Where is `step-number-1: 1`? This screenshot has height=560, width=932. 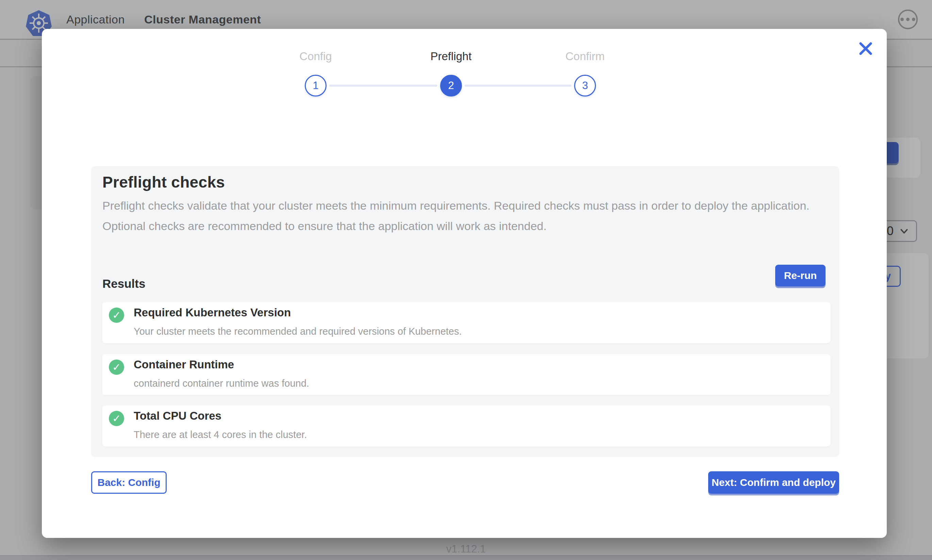
step-number-1: 1 is located at coordinates (316, 86).